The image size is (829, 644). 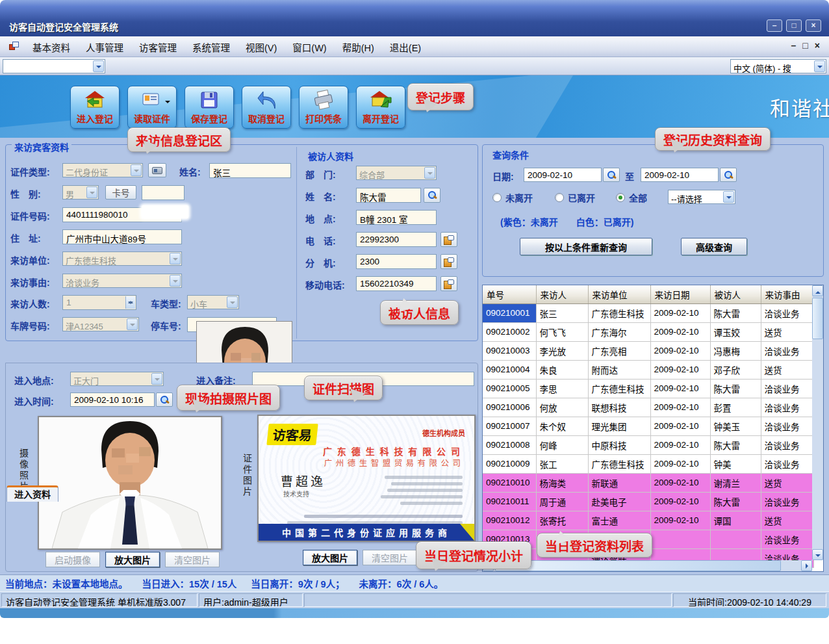 What do you see at coordinates (101, 324) in the screenshot?
I see `plate-combo: 津A12345` at bounding box center [101, 324].